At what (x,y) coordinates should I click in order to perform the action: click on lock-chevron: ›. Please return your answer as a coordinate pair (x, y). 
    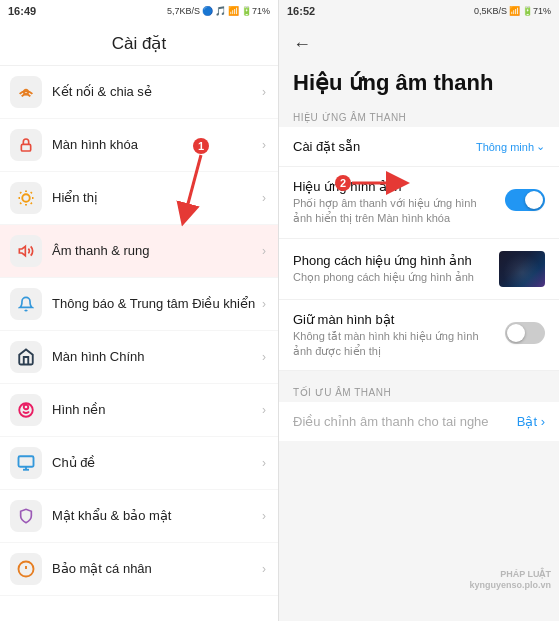
    Looking at the image, I should click on (264, 145).